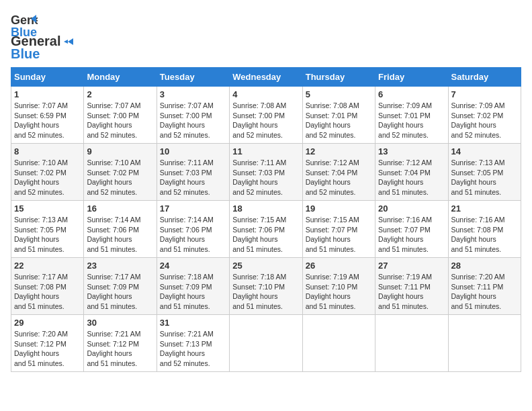 This screenshot has width=532, height=411. What do you see at coordinates (484, 172) in the screenshot?
I see `calendar-cell: 14 Sunrise: 7:13 AM Sunset: 7:05 PM Dayl…` at bounding box center [484, 172].